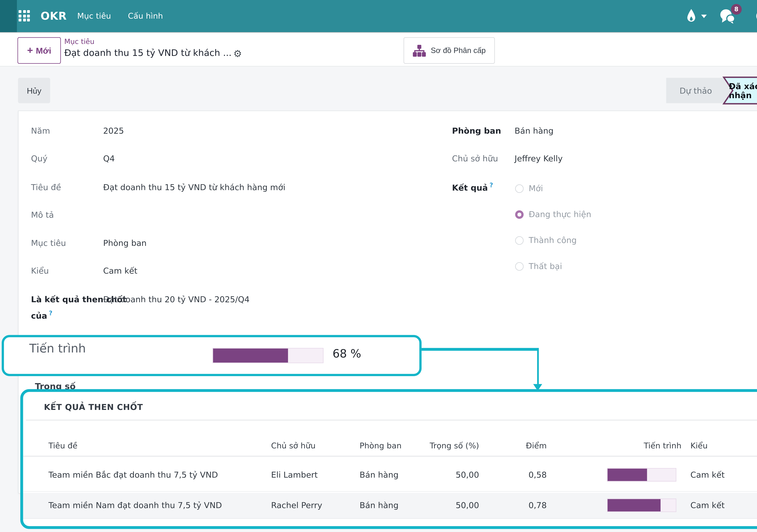 The height and width of the screenshot is (532, 757). Describe the element at coordinates (9, 16) in the screenshot. I see `navbar-dark-strip` at that location.